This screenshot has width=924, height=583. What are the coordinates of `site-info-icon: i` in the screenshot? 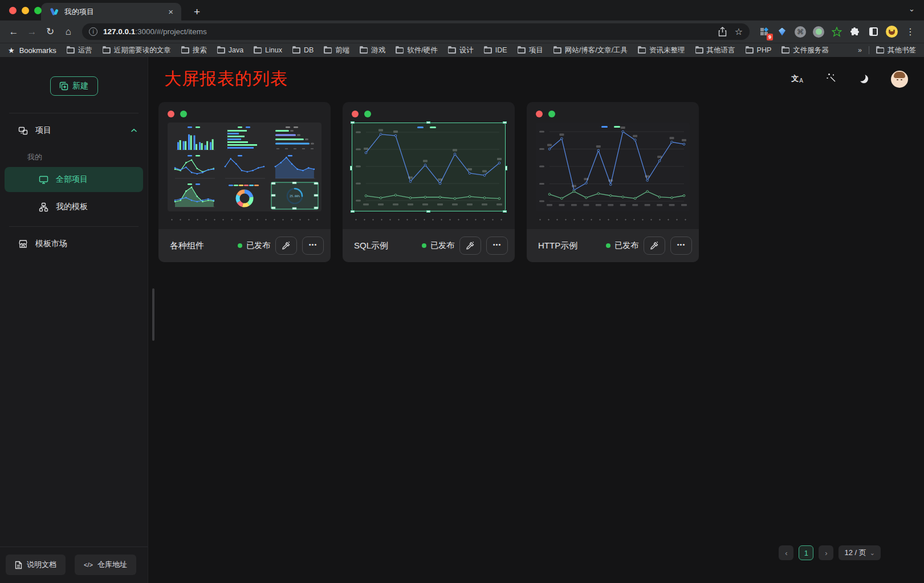 It's located at (93, 32).